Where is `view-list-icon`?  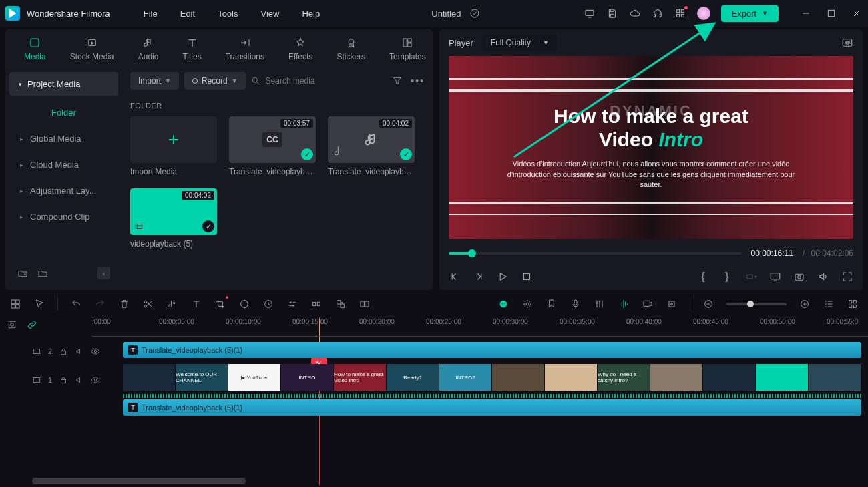 view-list-icon is located at coordinates (829, 304).